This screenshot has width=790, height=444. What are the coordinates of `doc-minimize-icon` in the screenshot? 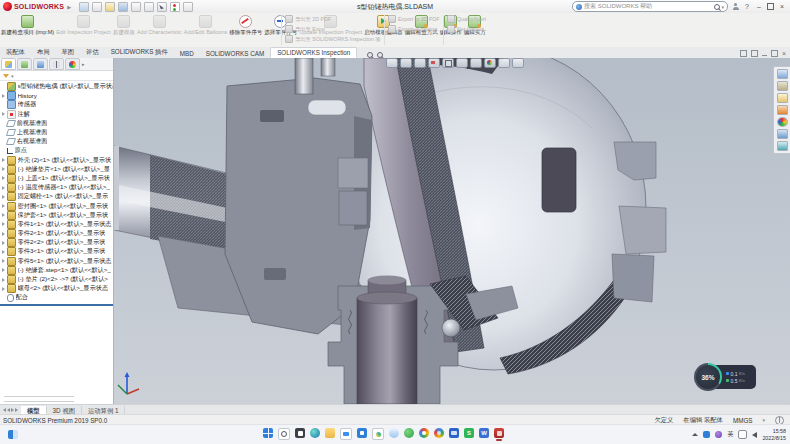 It's located at (764, 56).